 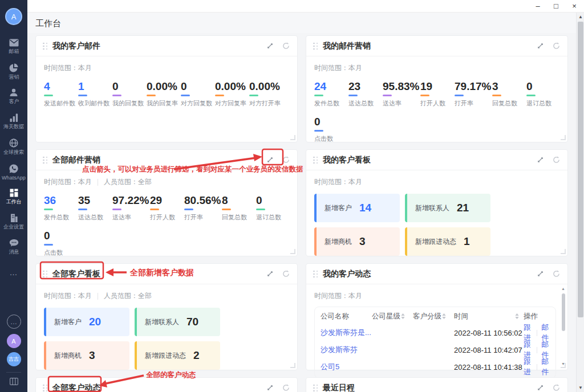 I want to click on minimize-button: –, so click(x=538, y=6).